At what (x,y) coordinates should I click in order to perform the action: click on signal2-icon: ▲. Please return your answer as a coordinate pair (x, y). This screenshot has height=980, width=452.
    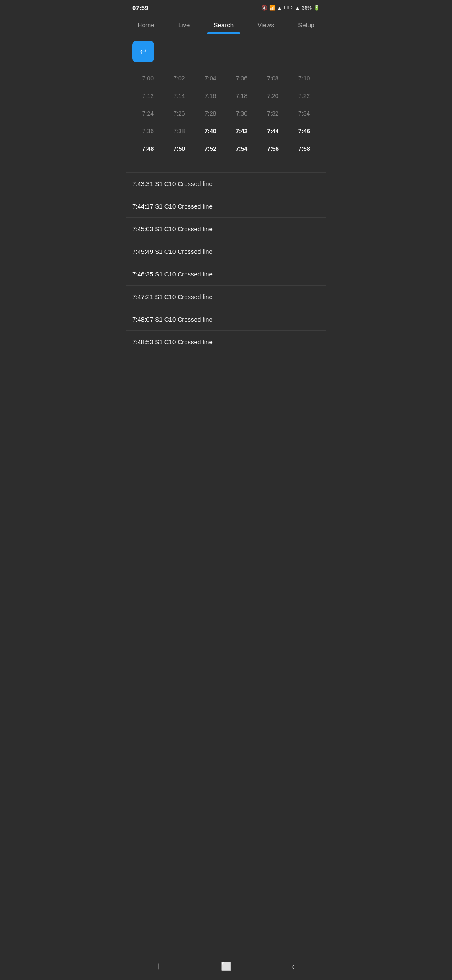
    Looking at the image, I should click on (298, 8).